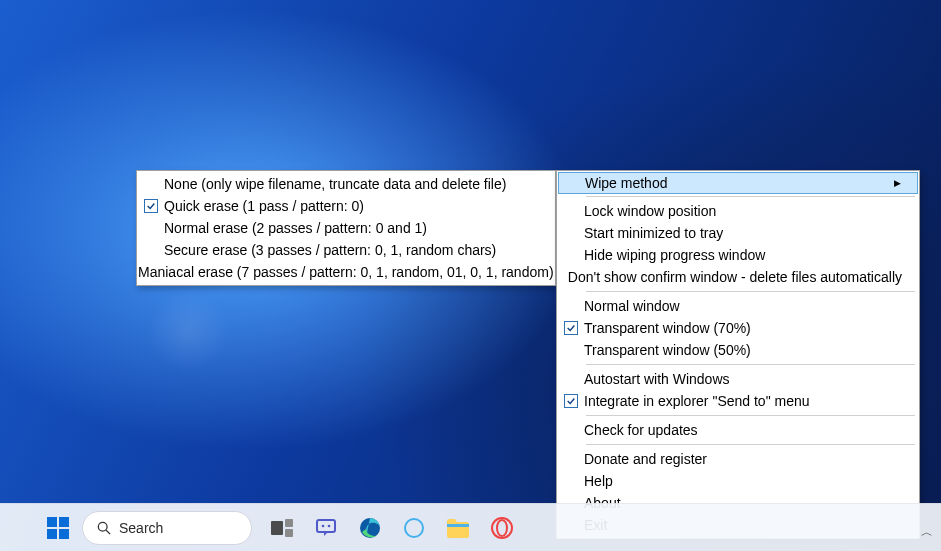 The width and height of the screenshot is (941, 551). What do you see at coordinates (735, 277) in the screenshot?
I see `menu-item-label: Don't show confirm window - delete files…` at bounding box center [735, 277].